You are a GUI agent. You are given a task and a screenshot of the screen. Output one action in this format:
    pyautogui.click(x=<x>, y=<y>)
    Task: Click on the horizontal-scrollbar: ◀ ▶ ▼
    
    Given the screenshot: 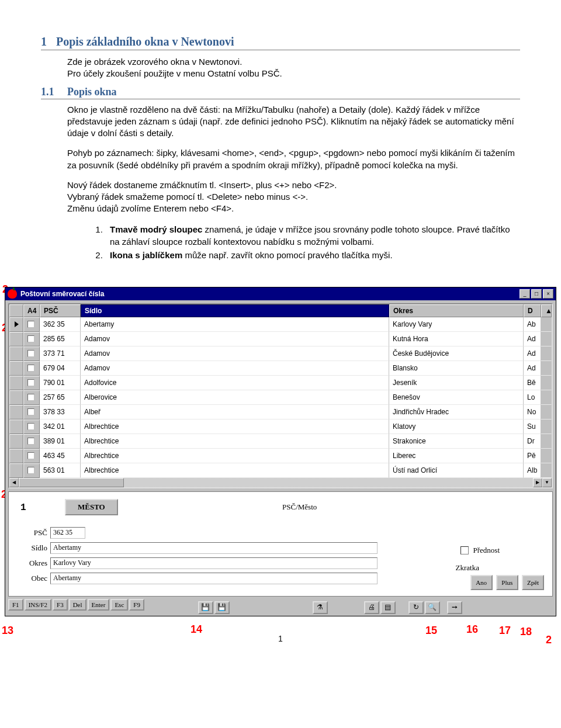 What is the action you would take?
    pyautogui.click(x=280, y=483)
    